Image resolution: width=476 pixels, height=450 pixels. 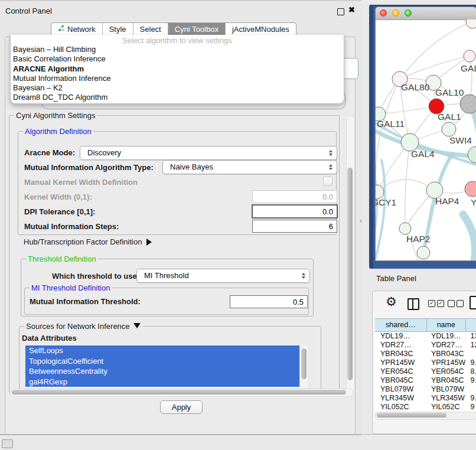 What do you see at coordinates (118, 30) in the screenshot?
I see `tab-label: Style` at bounding box center [118, 30].